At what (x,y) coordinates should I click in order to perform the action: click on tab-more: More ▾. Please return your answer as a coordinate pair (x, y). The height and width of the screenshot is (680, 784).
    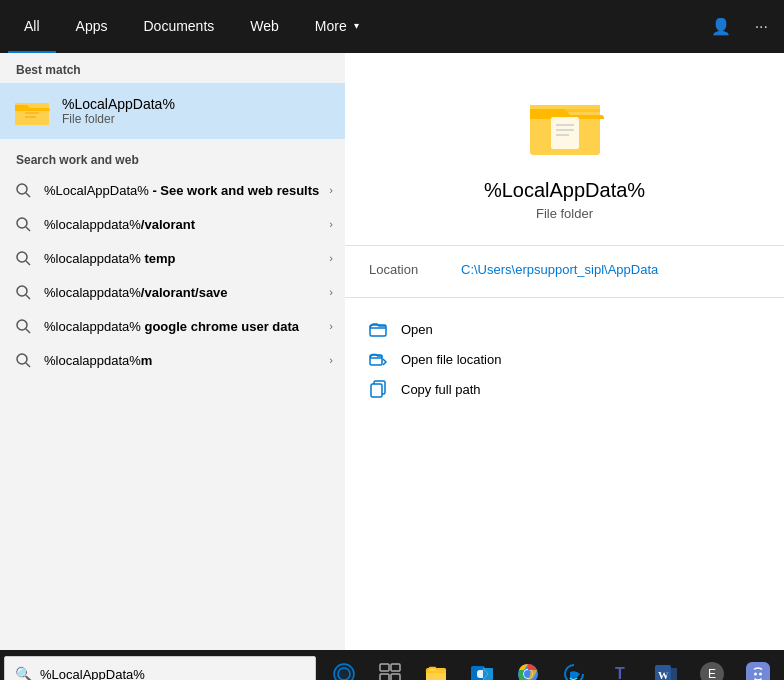
    Looking at the image, I should click on (337, 26).